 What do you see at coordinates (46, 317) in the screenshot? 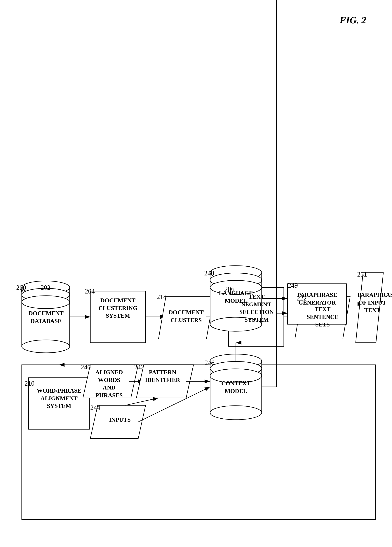
I see `document-database-label: DOCUMENTDATABASE` at bounding box center [46, 317].